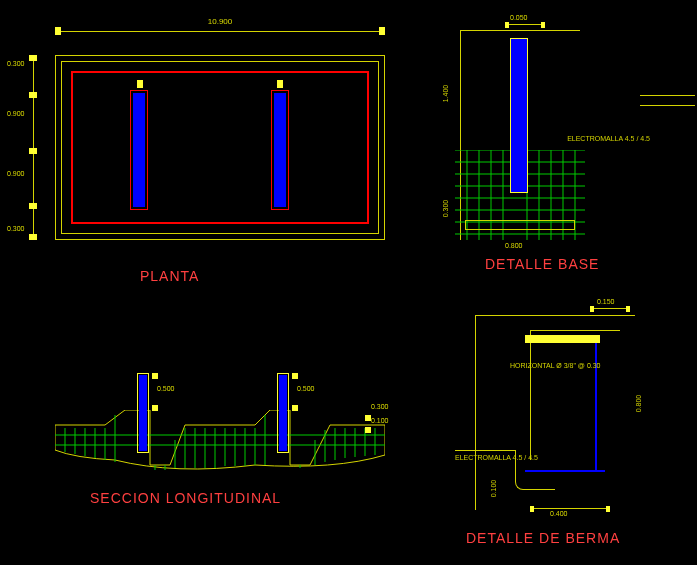  I want to click on title-seccion: SECCION LONGITUDINAL, so click(186, 498).